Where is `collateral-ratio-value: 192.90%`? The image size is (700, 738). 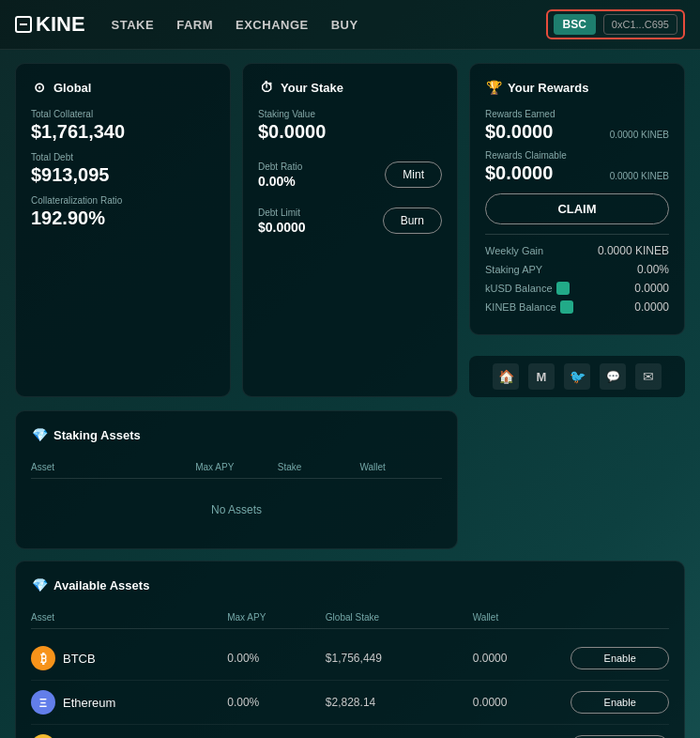 collateral-ratio-value: 192.90% is located at coordinates (123, 218).